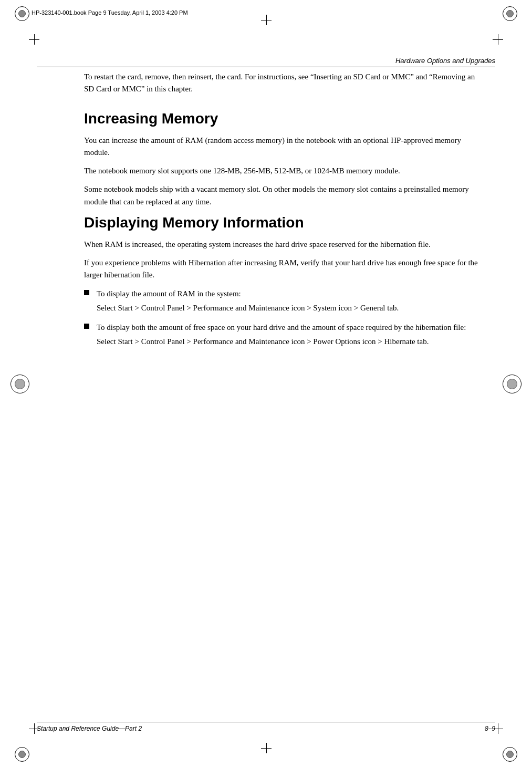 The image size is (532, 768). What do you see at coordinates (266, 20) in the screenshot?
I see `crosshair-top-center` at bounding box center [266, 20].